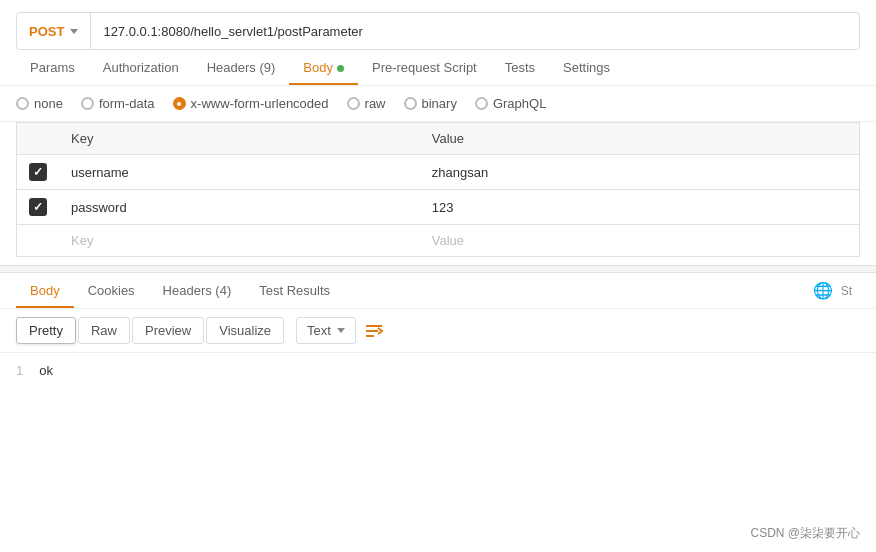  What do you see at coordinates (180, 104) in the screenshot?
I see `radio-x-www` at bounding box center [180, 104].